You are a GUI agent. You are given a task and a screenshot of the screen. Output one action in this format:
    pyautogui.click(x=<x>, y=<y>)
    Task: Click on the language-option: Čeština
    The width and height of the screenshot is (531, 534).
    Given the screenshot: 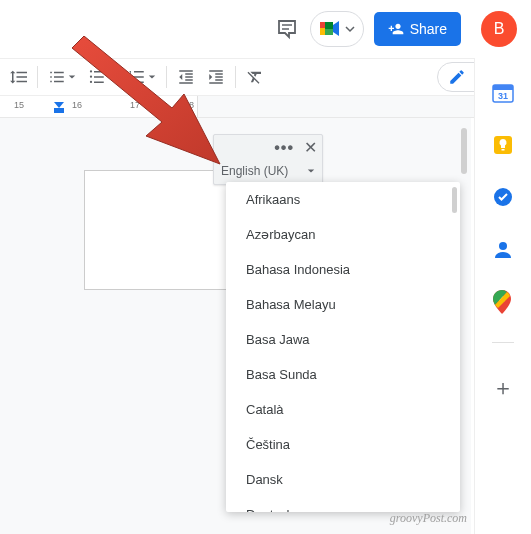 What is the action you would take?
    pyautogui.click(x=343, y=444)
    